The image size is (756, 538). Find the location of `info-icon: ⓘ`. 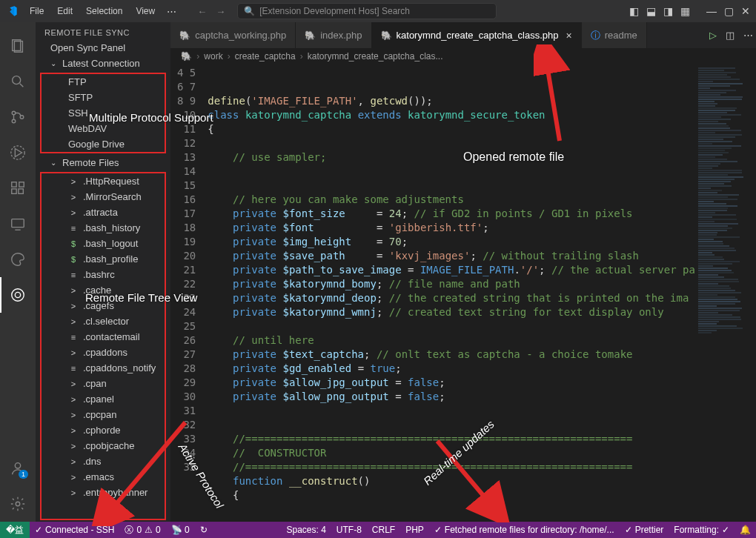

info-icon: ⓘ is located at coordinates (596, 36).